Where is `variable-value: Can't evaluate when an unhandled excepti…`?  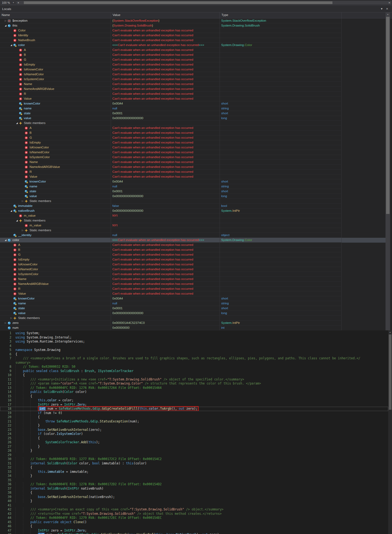 variable-value: Can't evaluate when an unhandled excepti… is located at coordinates (165, 60).